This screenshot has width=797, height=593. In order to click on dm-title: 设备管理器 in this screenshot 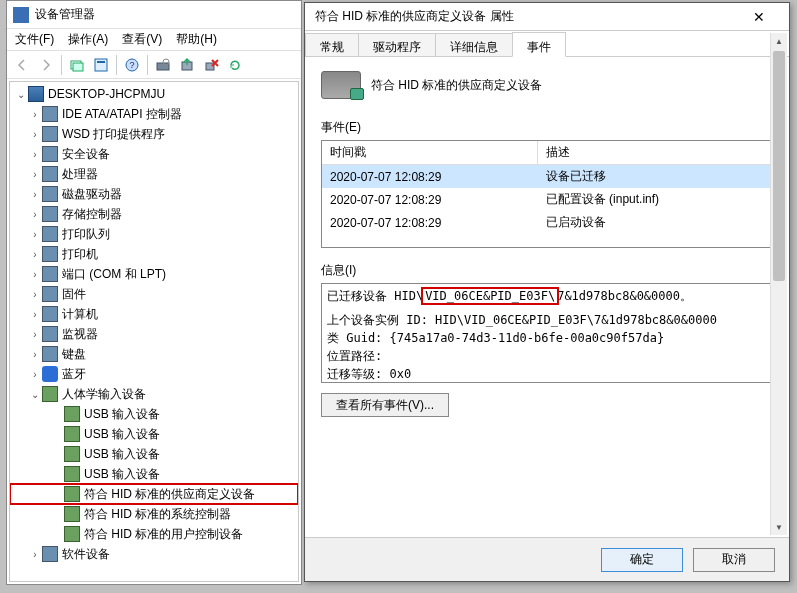, I will do `click(65, 14)`.